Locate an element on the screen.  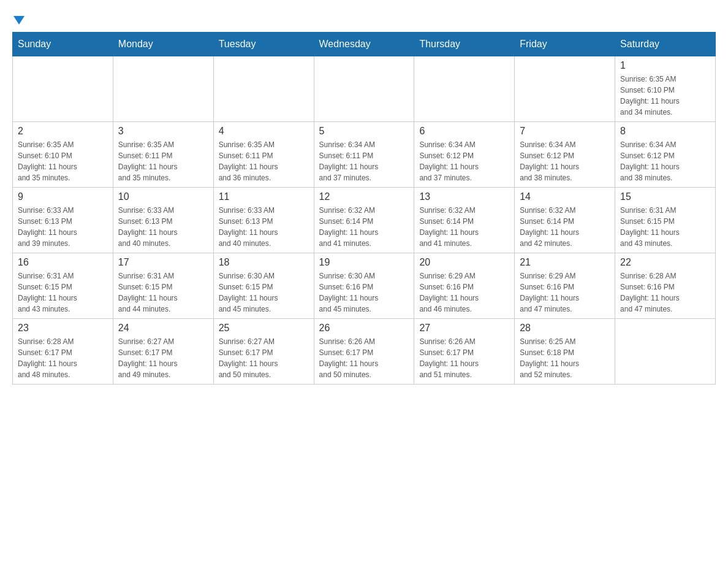
day-number: 17 is located at coordinates (163, 262).